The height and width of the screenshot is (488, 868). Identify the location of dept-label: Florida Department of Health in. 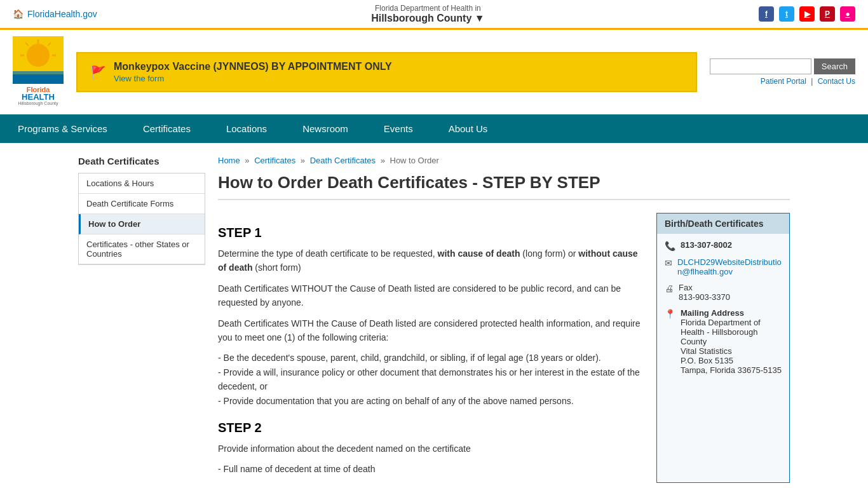
(428, 8).